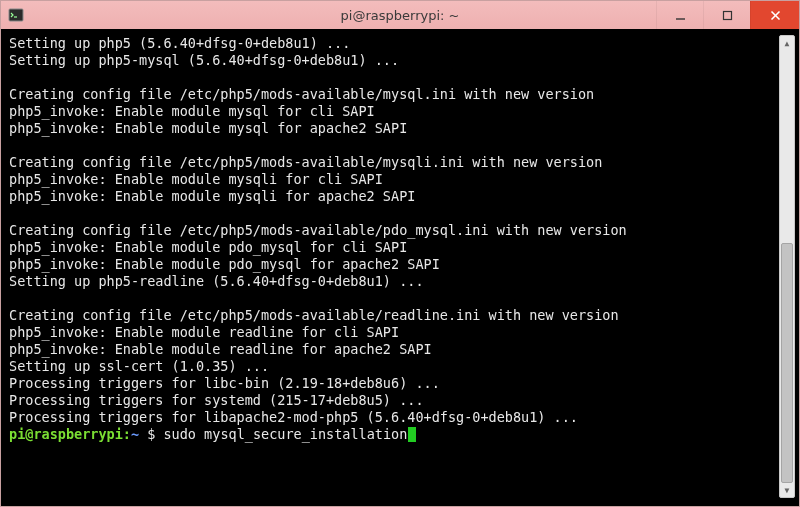  I want to click on scroll-thumb, so click(787, 363).